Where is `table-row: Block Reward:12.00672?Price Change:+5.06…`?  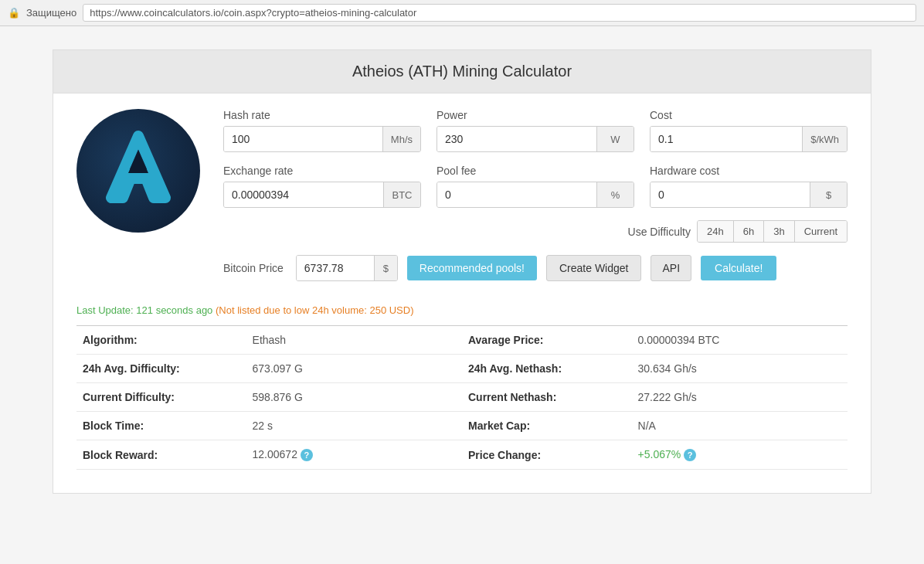 table-row: Block Reward:12.00672?Price Change:+5.06… is located at coordinates (462, 455).